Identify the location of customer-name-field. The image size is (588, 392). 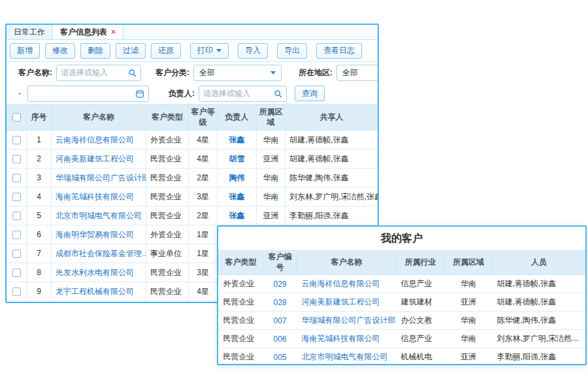
(99, 73).